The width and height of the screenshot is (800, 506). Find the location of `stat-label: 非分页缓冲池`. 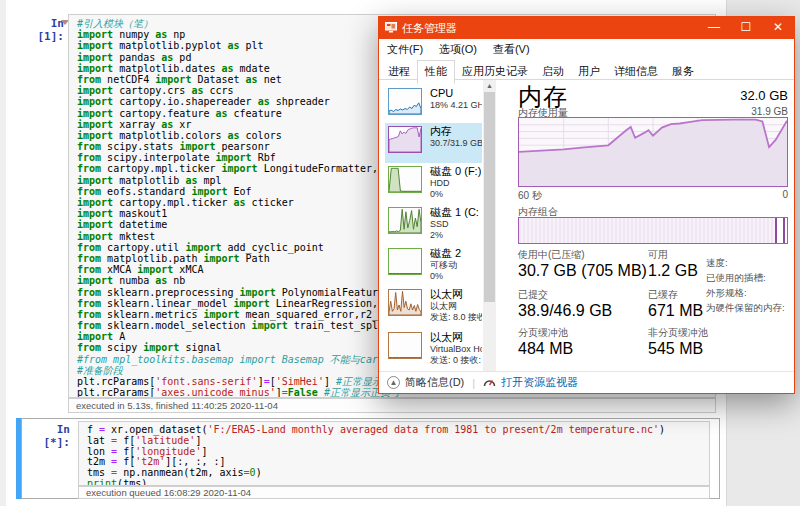

stat-label: 非分页缓冲池 is located at coordinates (713, 333).